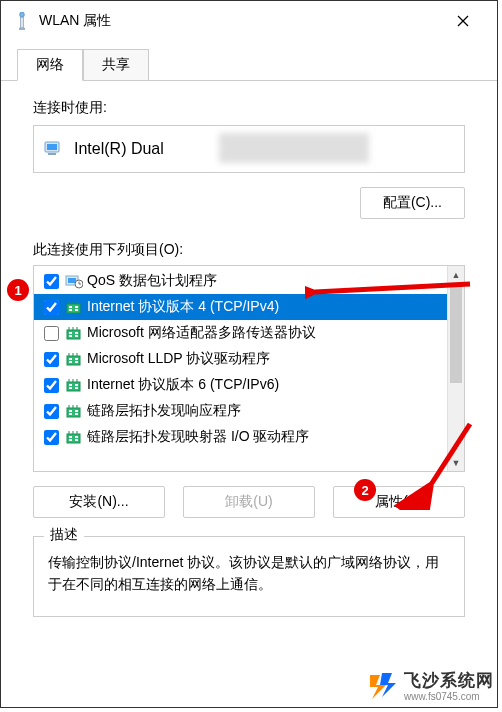  I want to click on window-title: WLAN 属性, so click(240, 21).